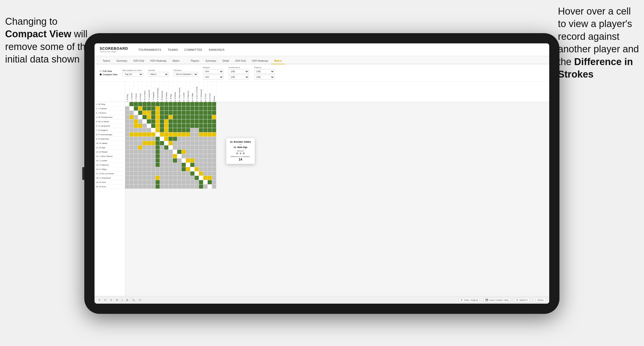 This screenshot has width=644, height=346. I want to click on tab-players: Players, so click(195, 61).